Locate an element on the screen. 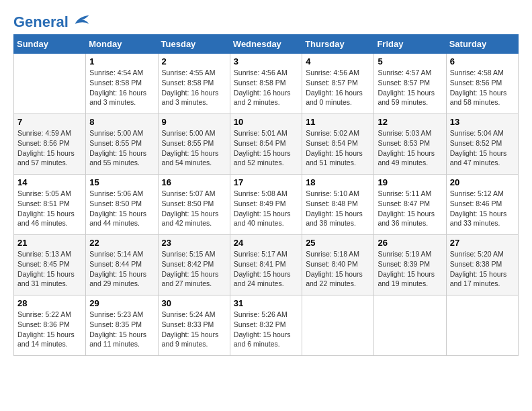 The image size is (532, 411). day-number: 30 is located at coordinates (194, 304).